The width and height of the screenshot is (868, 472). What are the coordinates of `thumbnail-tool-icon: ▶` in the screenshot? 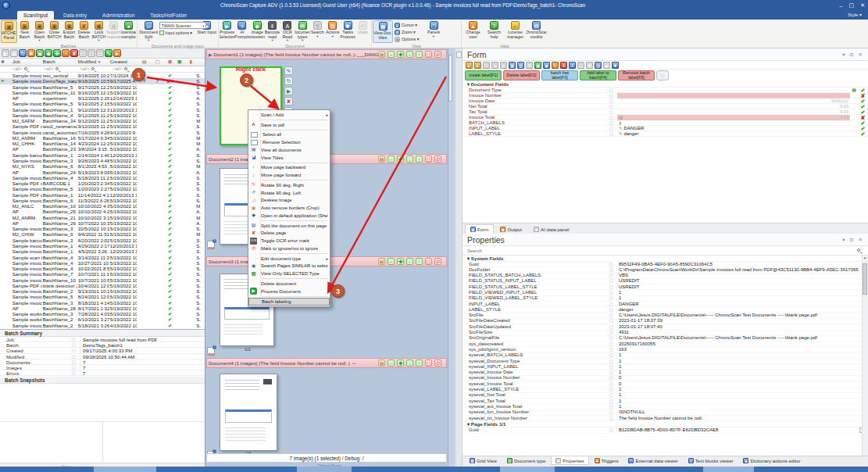 It's located at (289, 91).